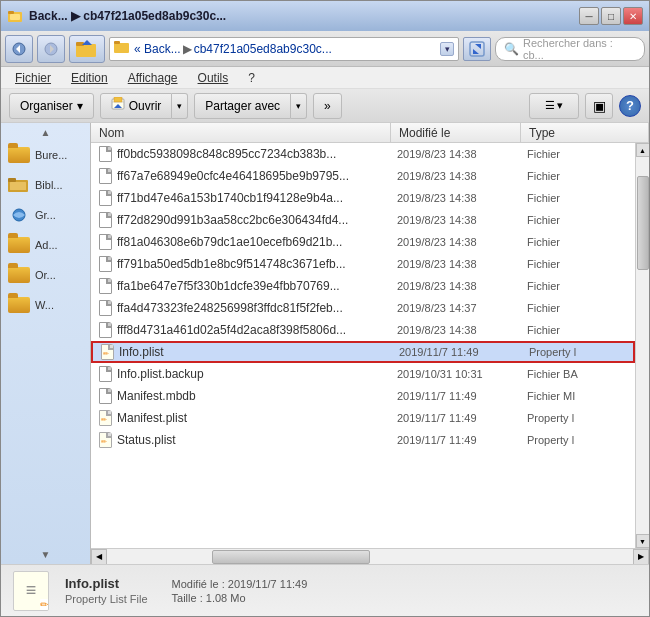 This screenshot has width=650, height=617. Describe the element at coordinates (87, 49) in the screenshot. I see `folder-up-button` at that location.